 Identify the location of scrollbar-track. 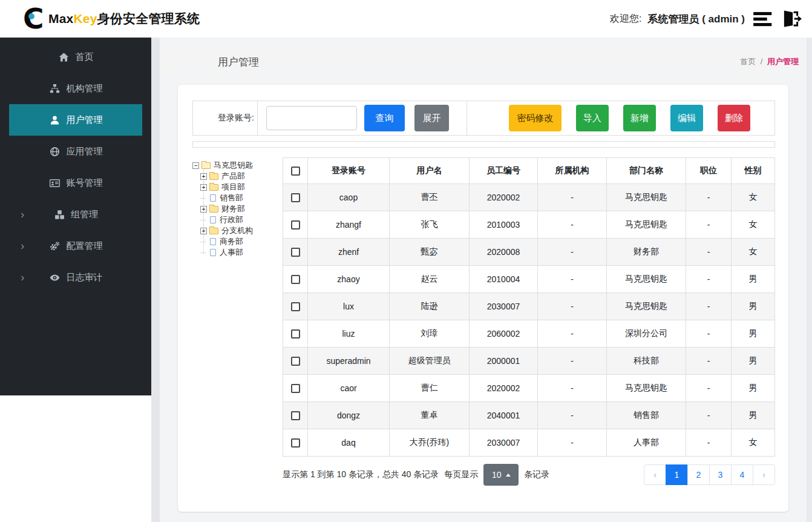
(810, 280).